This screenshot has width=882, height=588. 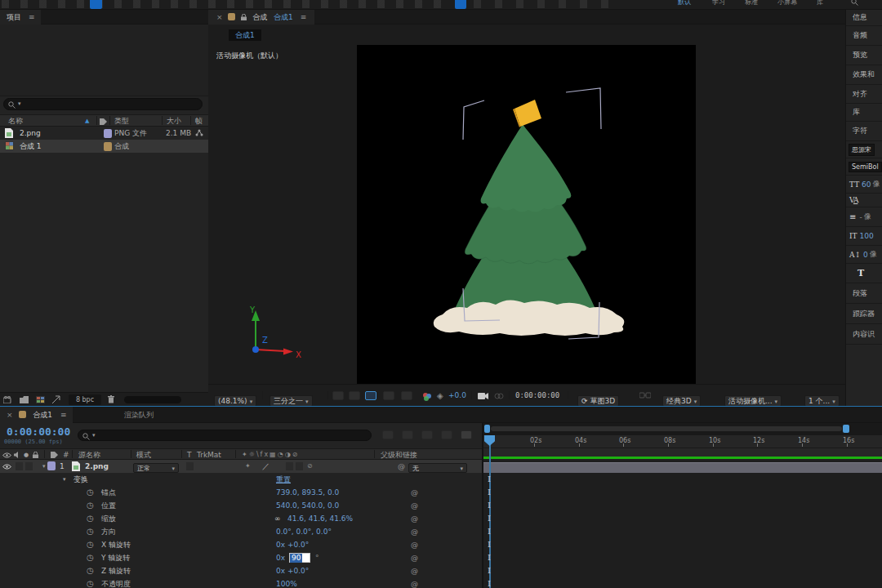 What do you see at coordinates (24, 400) in the screenshot?
I see `new-folder-icon` at bounding box center [24, 400].